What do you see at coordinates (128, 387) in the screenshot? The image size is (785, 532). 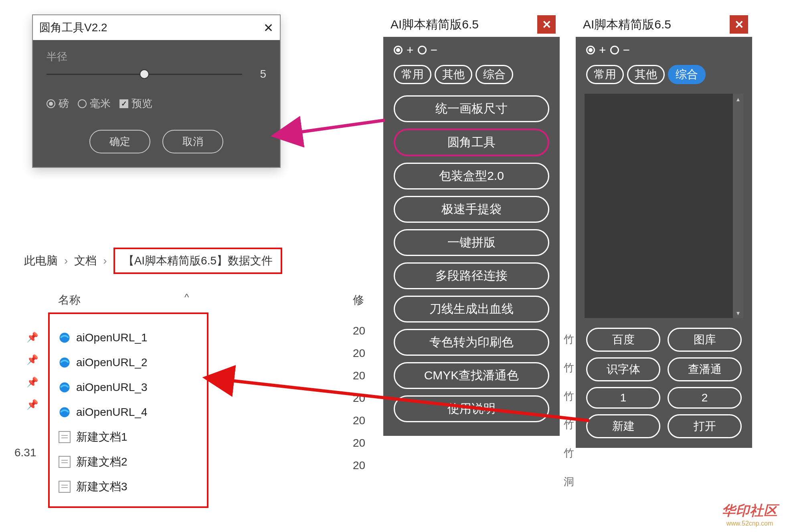 I see `file-row: aiOpenURL_3` at bounding box center [128, 387].